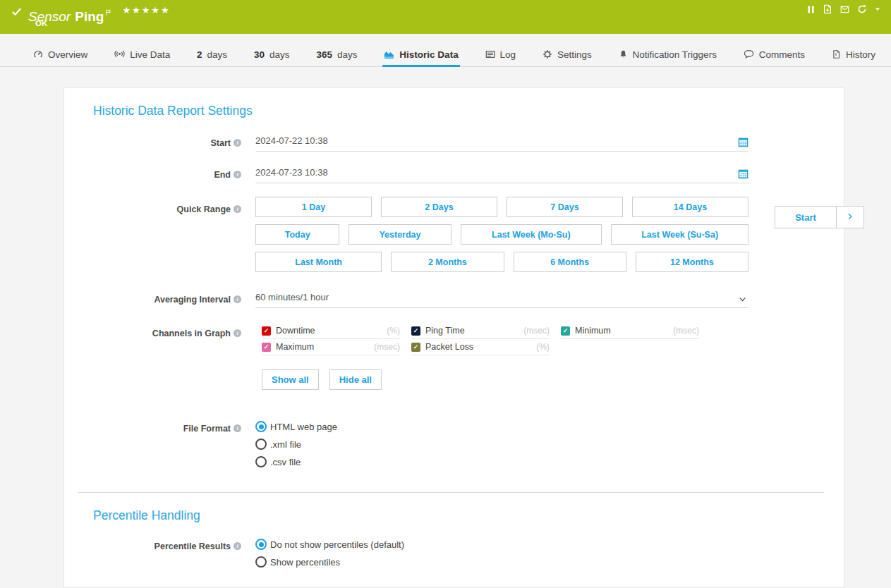 This screenshot has width=891, height=588. Describe the element at coordinates (570, 262) in the screenshot. I see `quick-range-button-6-months: 6 Months` at that location.